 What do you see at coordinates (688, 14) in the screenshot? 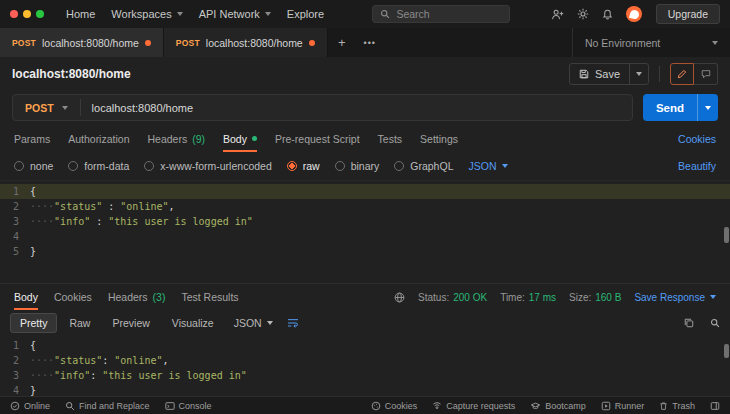
I see `upgrade-button: Upgrade` at bounding box center [688, 14].